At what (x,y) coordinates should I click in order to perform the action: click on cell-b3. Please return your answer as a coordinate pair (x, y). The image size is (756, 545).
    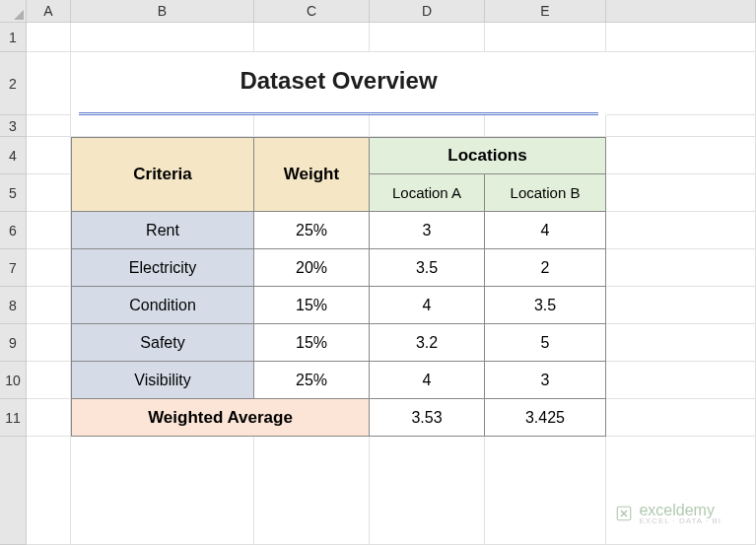
    Looking at the image, I should click on (163, 126).